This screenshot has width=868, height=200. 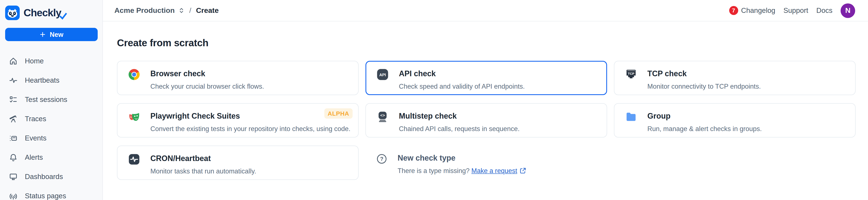 What do you see at coordinates (824, 10) in the screenshot?
I see `docs-link: Docs` at bounding box center [824, 10].